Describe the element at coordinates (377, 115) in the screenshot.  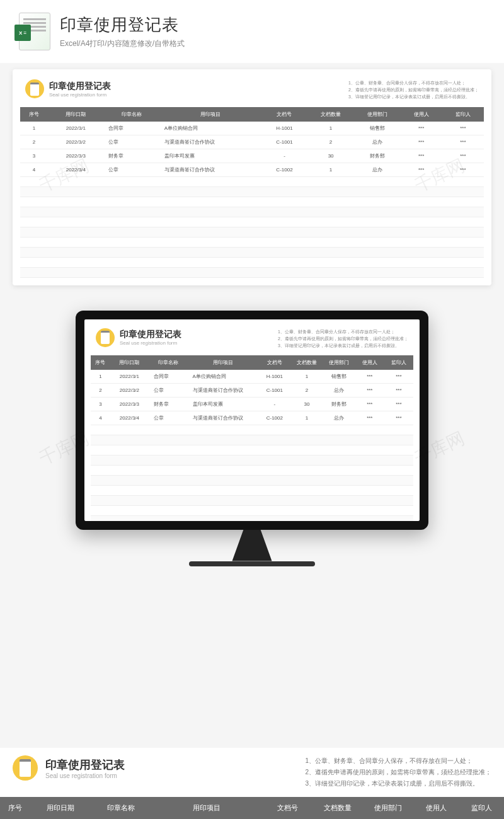
I see `col-dept: 使用部门` at that location.